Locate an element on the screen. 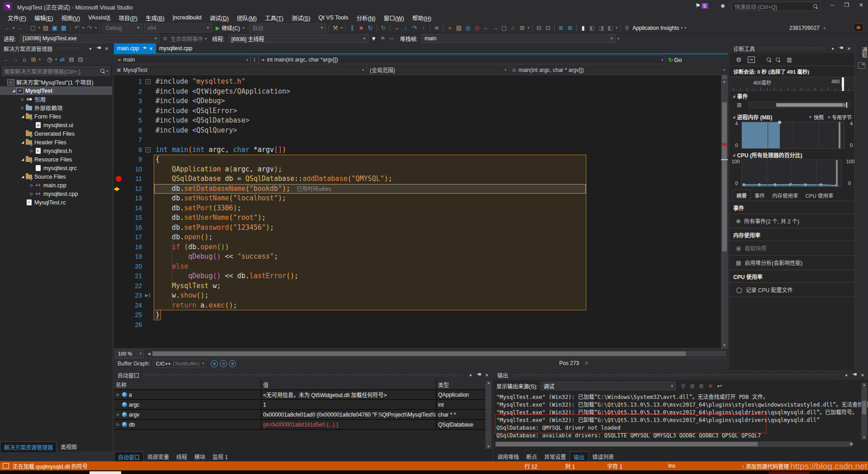 Image resolution: width=868 pixels, height=474 pixels. output-pin-icon is located at coordinates (854, 375).